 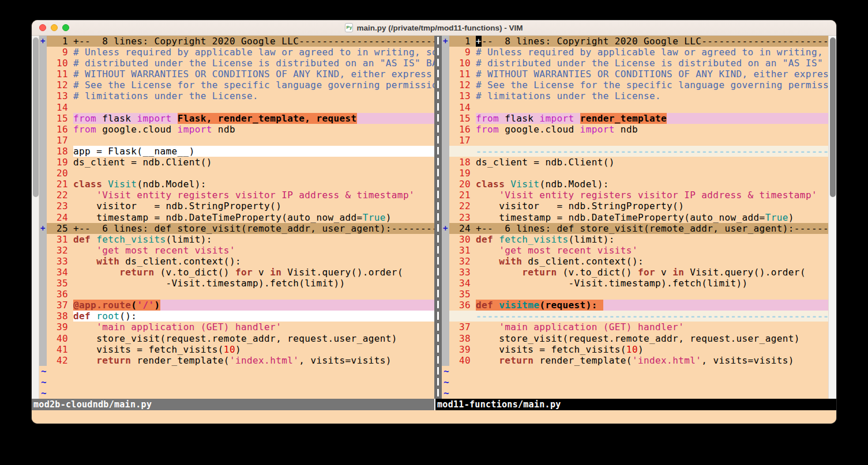 What do you see at coordinates (639, 339) in the screenshot?
I see `code-line: 38 store_visit(request.remote_addr, requ…` at bounding box center [639, 339].